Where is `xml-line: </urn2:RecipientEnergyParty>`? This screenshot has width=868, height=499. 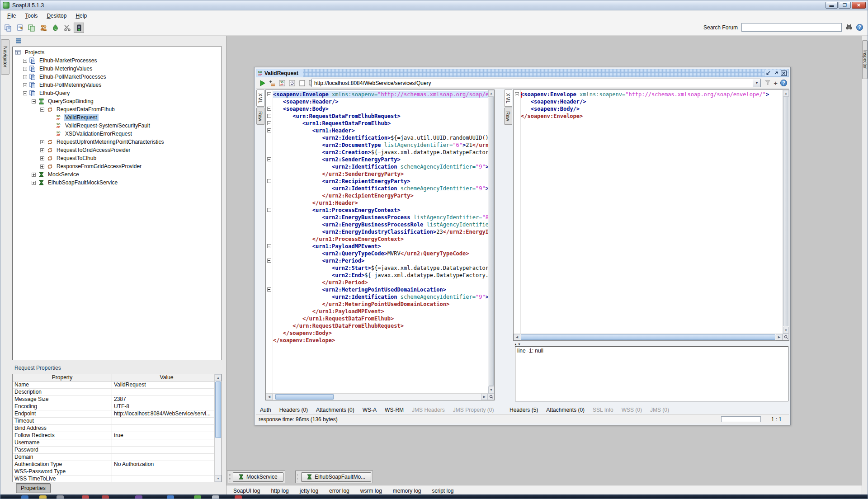
xml-line: </urn2:RecipientEnergyParty> is located at coordinates (381, 196).